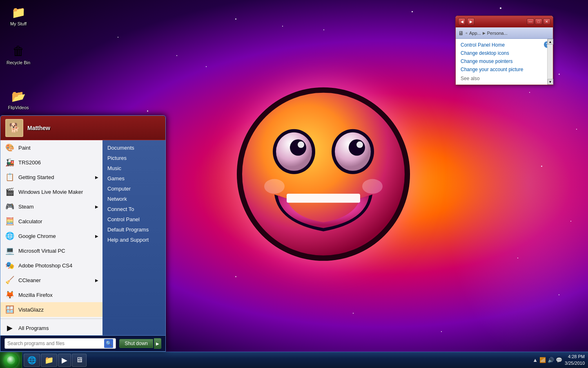 Image resolution: width=588 pixels, height=368 pixels. I want to click on cp-scroll-track, so click(550, 62).